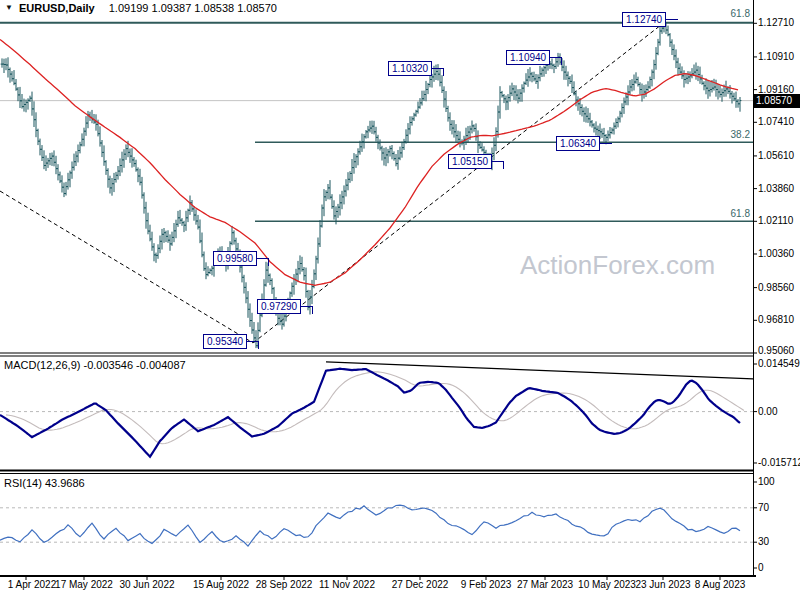 The width and height of the screenshot is (800, 600). What do you see at coordinates (779, 220) in the screenshot?
I see `price-axis-label: 1.02110` at bounding box center [779, 220].